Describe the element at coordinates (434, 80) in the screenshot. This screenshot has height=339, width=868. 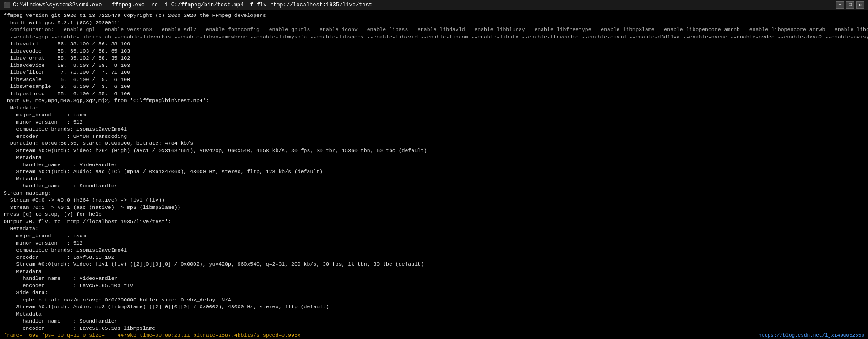
I see `terminal-line: libswscale 5. 6.100 / 5. 6.100` at that location.